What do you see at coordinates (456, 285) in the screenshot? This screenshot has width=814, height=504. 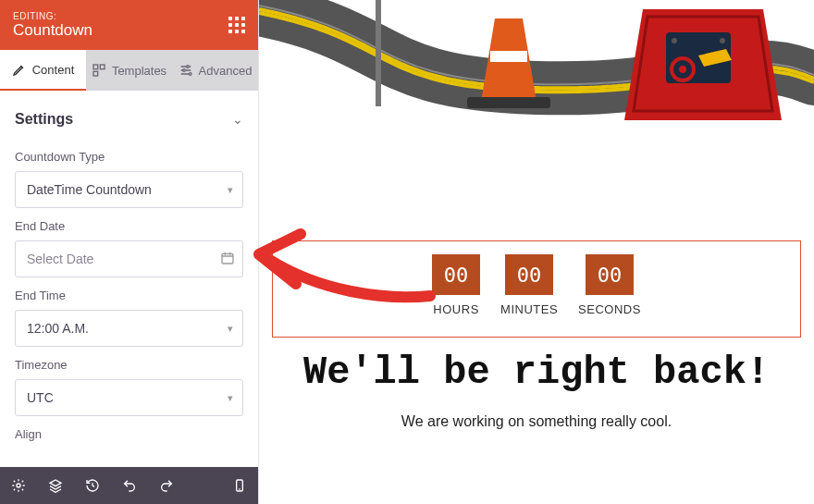 I see `countdown-hours: 00 HOURS` at bounding box center [456, 285].